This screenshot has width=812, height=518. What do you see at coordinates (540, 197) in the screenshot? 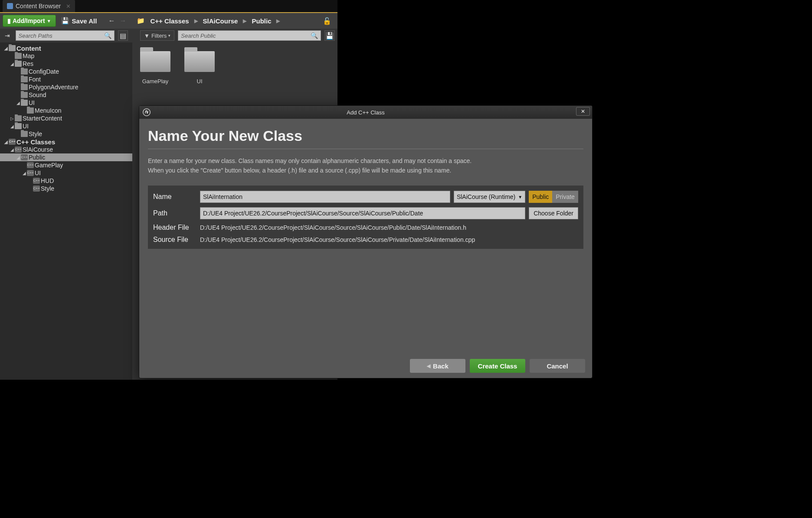
I see `public-button: Public` at bounding box center [540, 197].